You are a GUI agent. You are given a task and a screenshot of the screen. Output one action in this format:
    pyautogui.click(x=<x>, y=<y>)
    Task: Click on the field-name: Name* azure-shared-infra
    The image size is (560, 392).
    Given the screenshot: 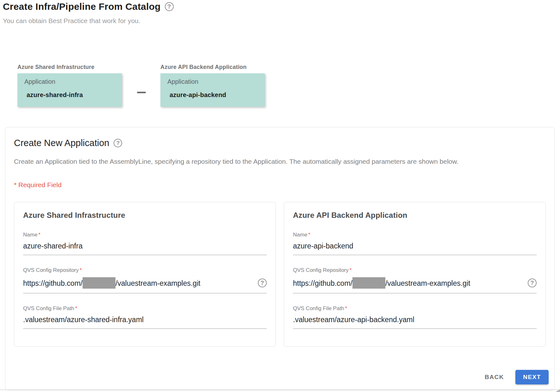 What is the action you would take?
    pyautogui.click(x=145, y=243)
    